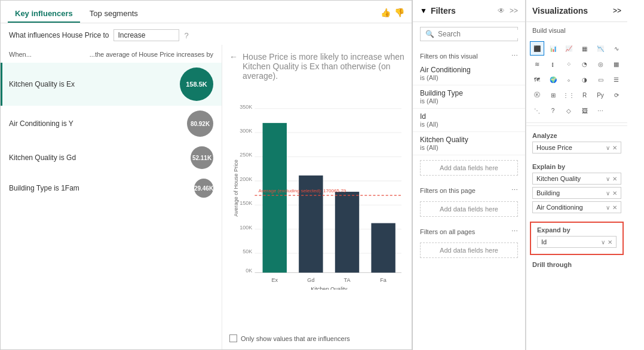  I want to click on when-column-header: When..., so click(20, 54).